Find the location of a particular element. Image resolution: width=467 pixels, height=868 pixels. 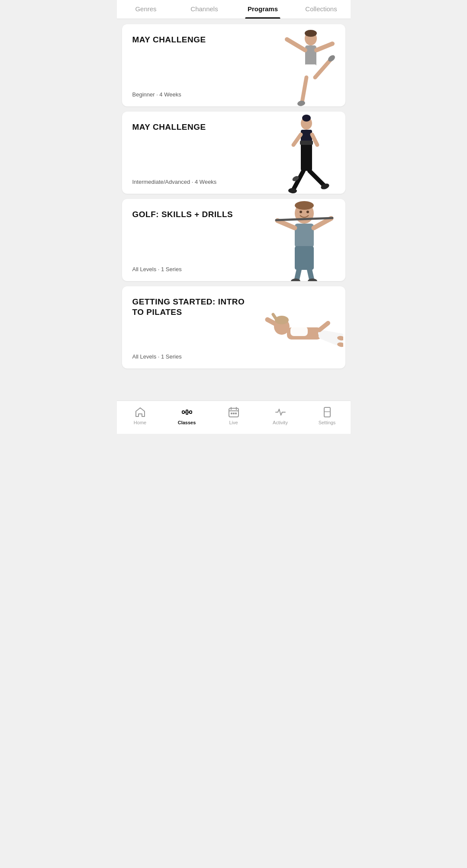

nav-item-classes: Classes is located at coordinates (187, 415).